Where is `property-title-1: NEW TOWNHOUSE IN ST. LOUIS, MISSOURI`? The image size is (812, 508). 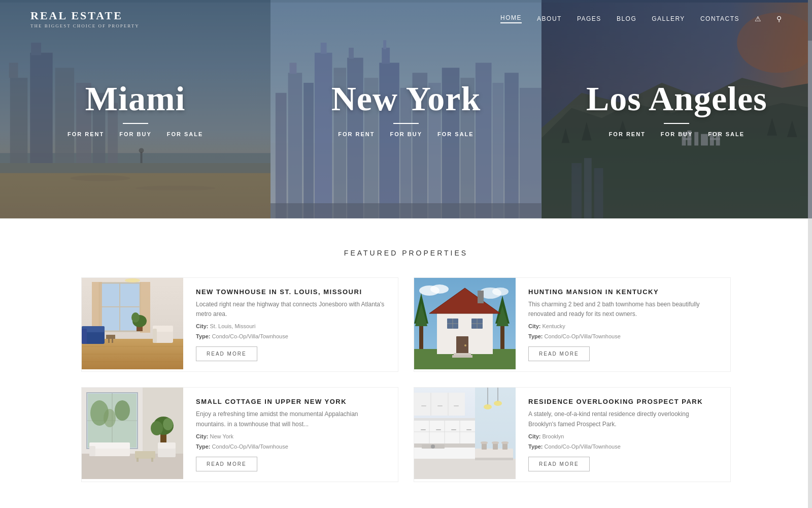
property-title-1: NEW TOWNHOUSE IN ST. LOUIS, MISSOURI is located at coordinates (290, 292).